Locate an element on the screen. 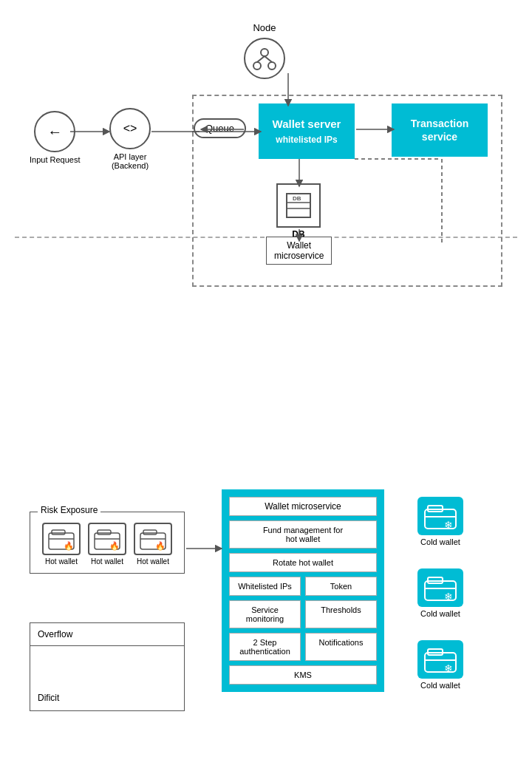 This screenshot has height=757, width=532. hot-wallet-3: 🔥 Hot wallet is located at coordinates (153, 544).